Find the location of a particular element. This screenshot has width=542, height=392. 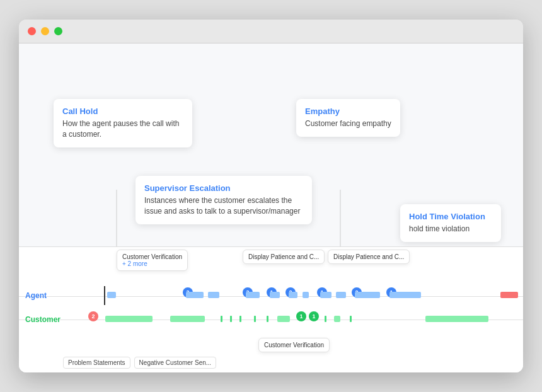

badge-1-customer-green-2: 1 is located at coordinates (314, 316).